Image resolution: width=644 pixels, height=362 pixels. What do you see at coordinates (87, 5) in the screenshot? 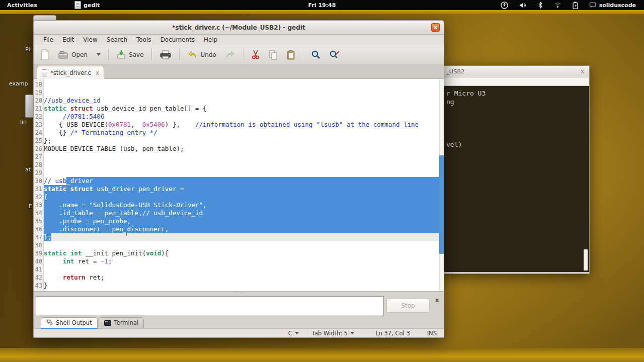
I see `focused-app-indicator: gedit` at bounding box center [87, 5].